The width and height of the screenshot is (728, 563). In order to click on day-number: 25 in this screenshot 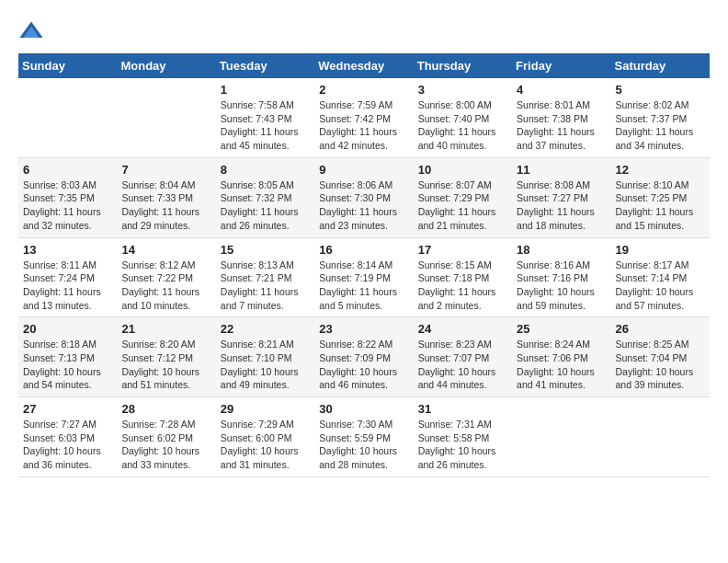, I will do `click(561, 329)`.